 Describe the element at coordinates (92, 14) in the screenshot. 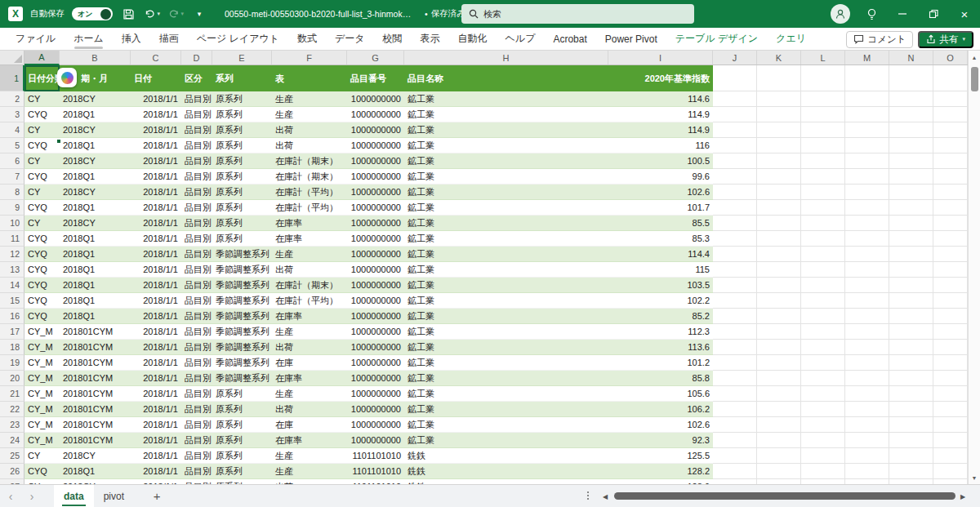

I see `autosave-toggle: オン` at that location.